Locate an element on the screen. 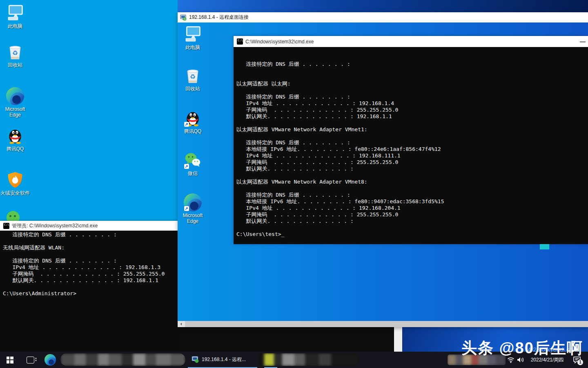  desktop-icon-edge: Microsoft Edge is located at coordinates (15, 102).